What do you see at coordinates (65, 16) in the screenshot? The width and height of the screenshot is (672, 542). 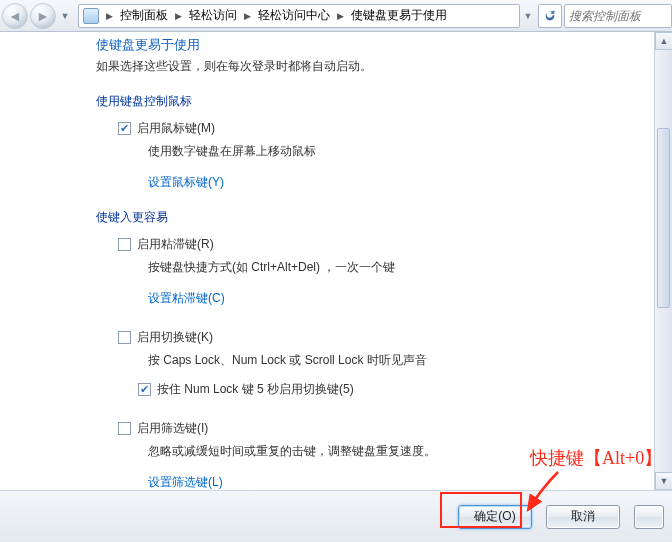 I see `history-dropdown: ▼` at bounding box center [65, 16].